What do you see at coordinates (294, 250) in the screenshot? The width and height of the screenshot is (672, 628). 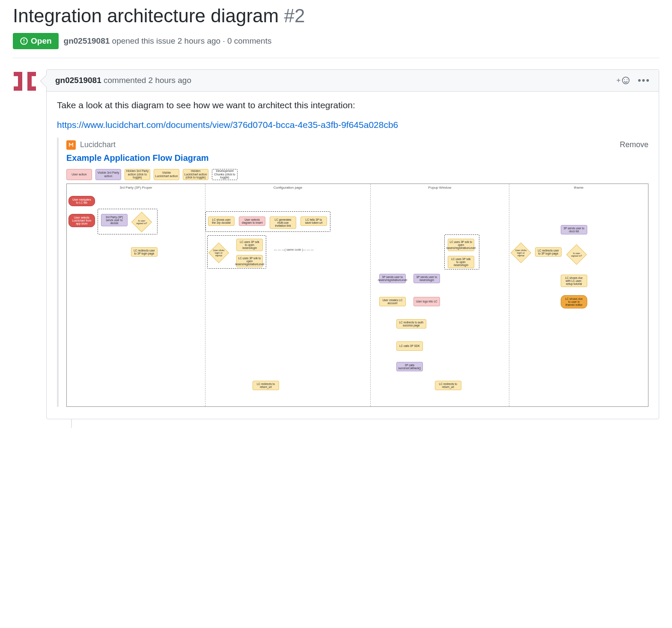 I see `note-same-code: — — —( same code )— — —` at bounding box center [294, 250].